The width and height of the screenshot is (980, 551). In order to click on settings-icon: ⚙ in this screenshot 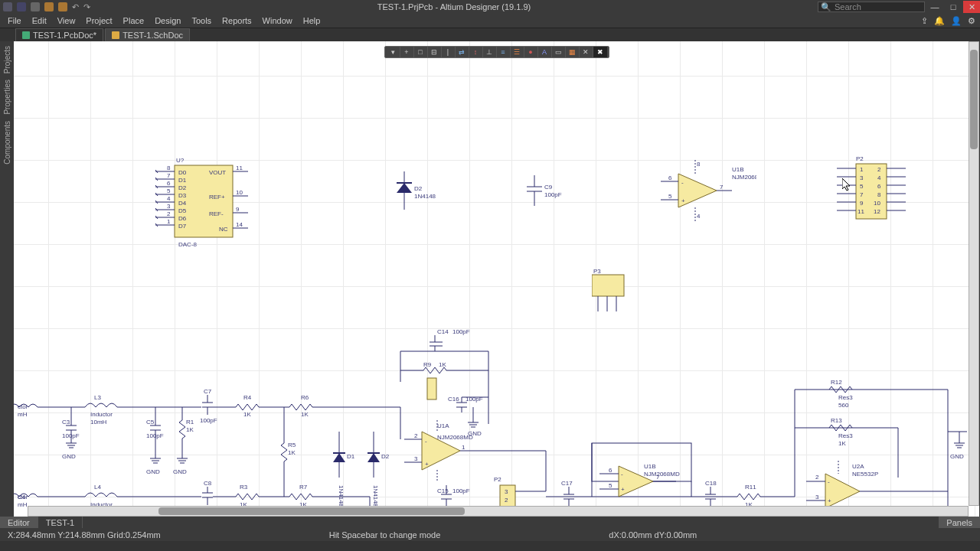, I will do `click(972, 21)`.